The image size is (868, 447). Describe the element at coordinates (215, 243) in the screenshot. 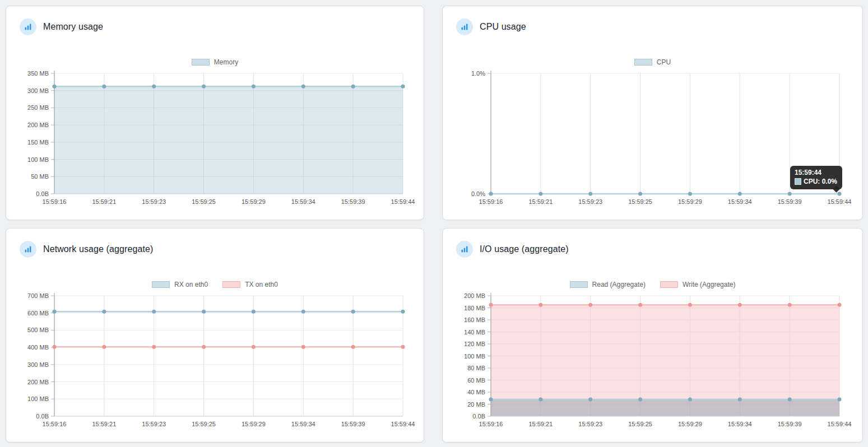

I see `panel-header: Network usage (aggregate)` at that location.